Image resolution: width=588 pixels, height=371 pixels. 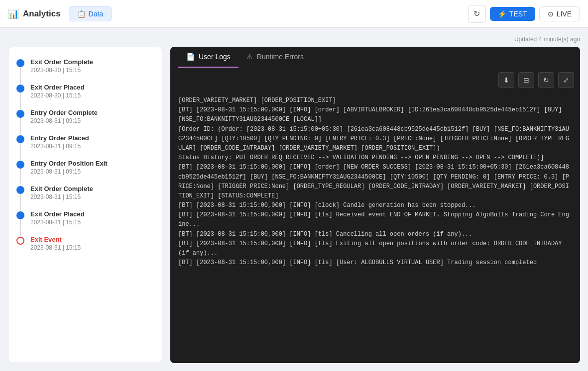 What do you see at coordinates (560, 14) in the screenshot?
I see `live-button: ⊙ LIVE` at bounding box center [560, 14].